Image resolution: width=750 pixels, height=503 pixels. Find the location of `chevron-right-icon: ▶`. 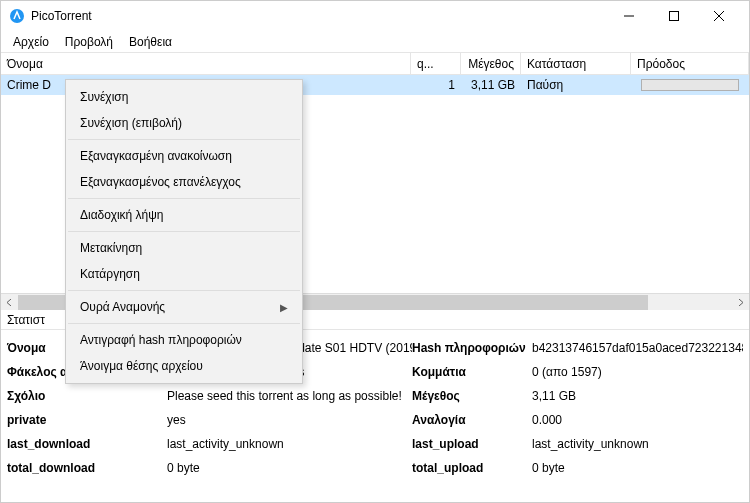

chevron-right-icon: ▶ is located at coordinates (284, 308).